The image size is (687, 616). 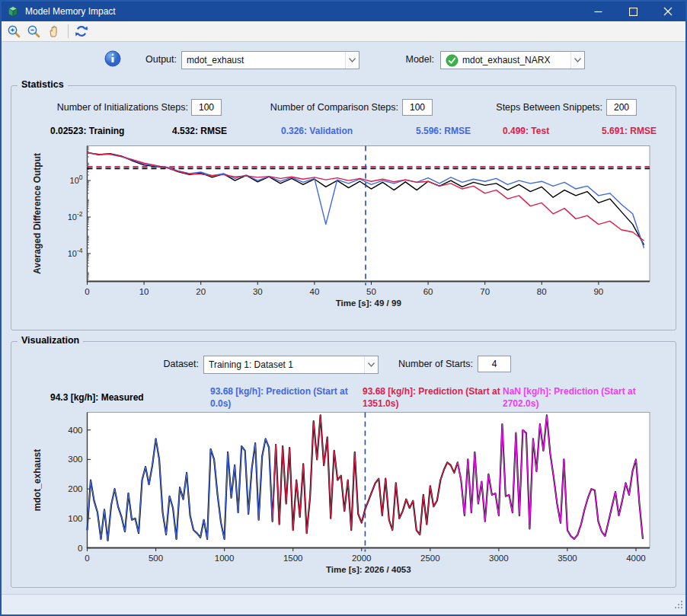 What do you see at coordinates (69, 31) in the screenshot?
I see `toolbar-separator` at bounding box center [69, 31].